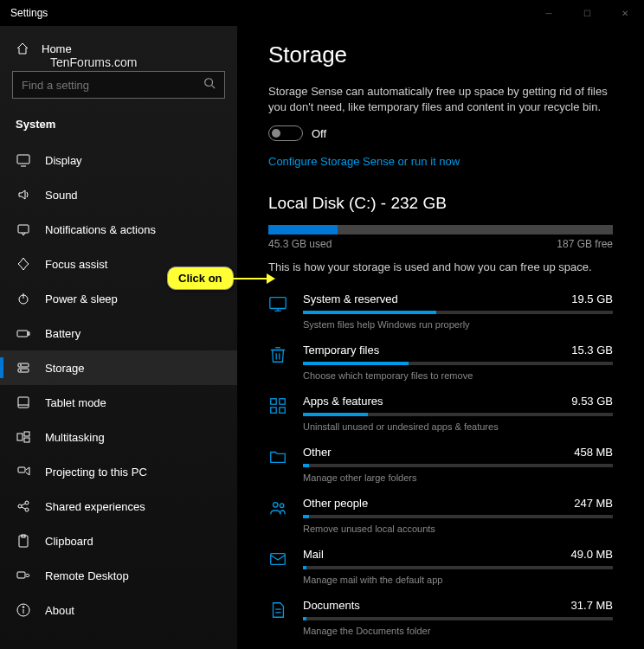  Describe the element at coordinates (279, 560) in the screenshot. I see `mail-icon` at that location.